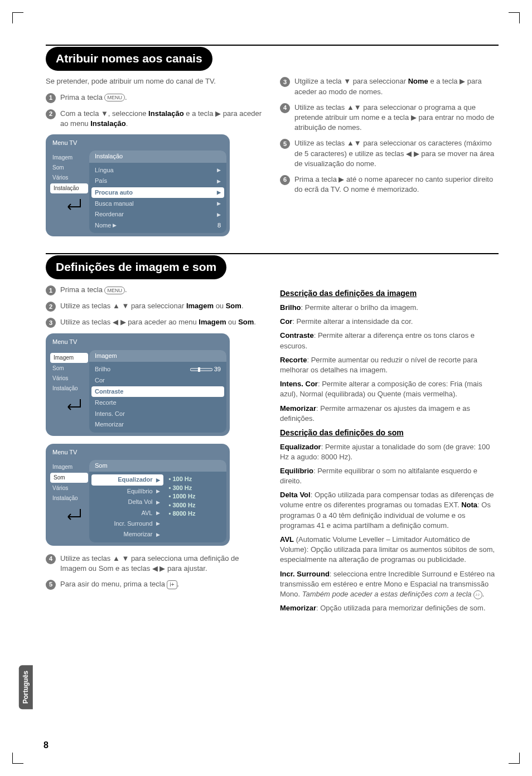  What do you see at coordinates (83, 97) in the screenshot?
I see `s1-step1-pre: Prima a tecla` at bounding box center [83, 97].